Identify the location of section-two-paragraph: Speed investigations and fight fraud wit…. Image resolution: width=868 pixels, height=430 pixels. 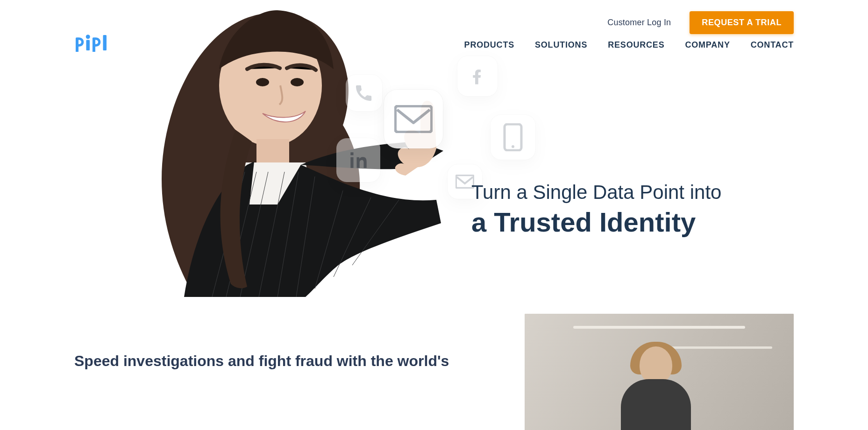
(288, 361).